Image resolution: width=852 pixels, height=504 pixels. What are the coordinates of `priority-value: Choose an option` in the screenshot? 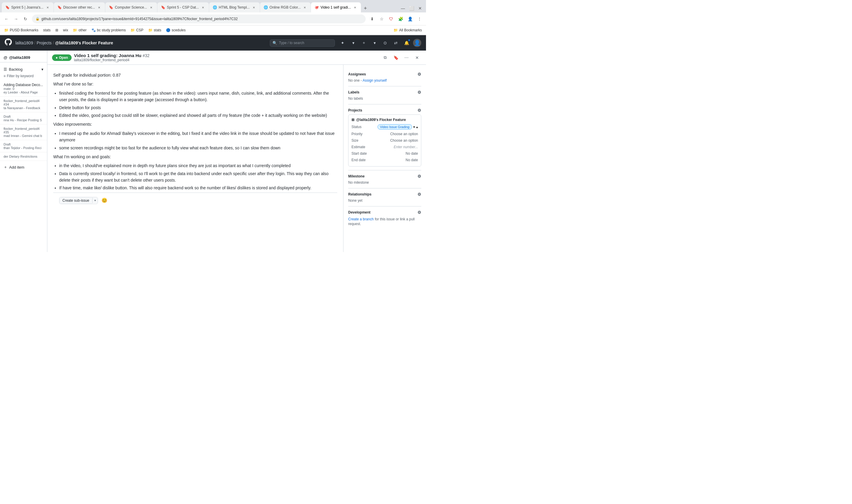 It's located at (404, 134).